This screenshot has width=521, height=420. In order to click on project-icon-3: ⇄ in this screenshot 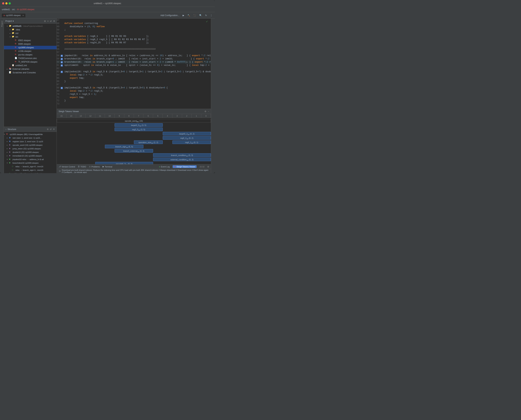, I will do `click(51, 21)`.